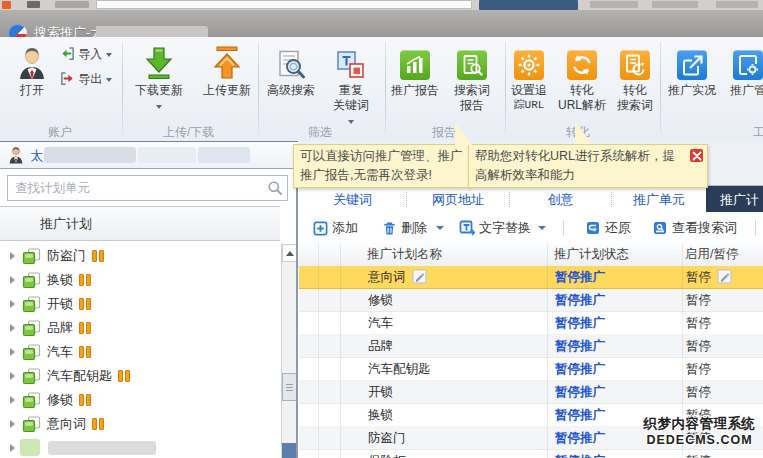 Image resolution: width=763 pixels, height=458 pixels. What do you see at coordinates (275, 188) in the screenshot?
I see `search-icon` at bounding box center [275, 188].